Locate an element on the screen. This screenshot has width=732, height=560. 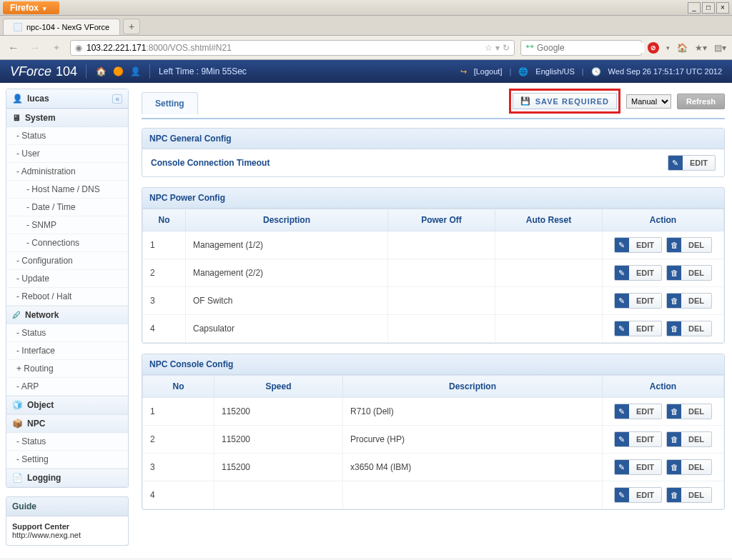
menu-list-icon: ▤▾ is located at coordinates (721, 48).